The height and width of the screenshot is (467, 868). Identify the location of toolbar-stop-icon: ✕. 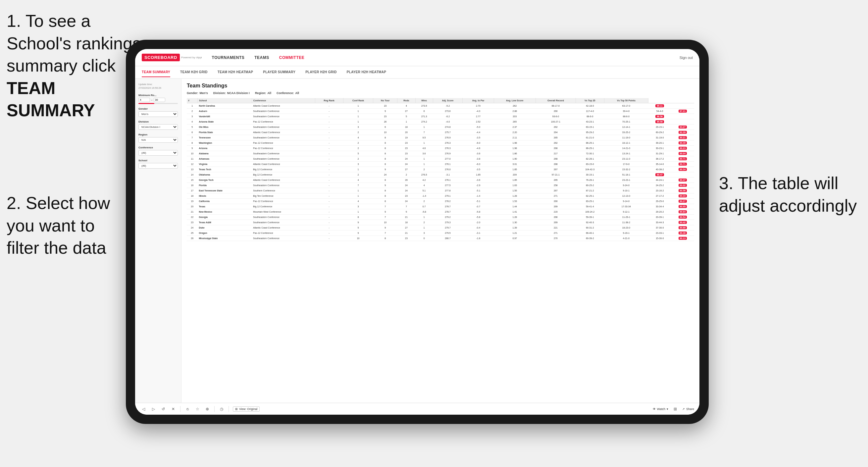
(173, 409).